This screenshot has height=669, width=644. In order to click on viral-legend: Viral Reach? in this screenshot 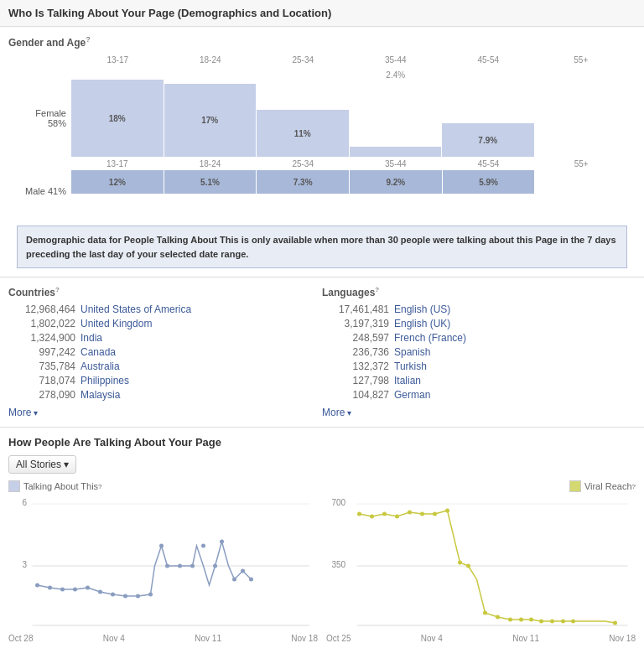, I will do `click(602, 486)`.